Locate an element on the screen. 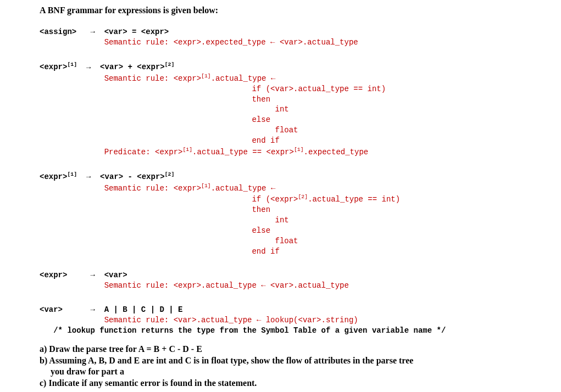  rule-expr-var: <expr> → <var> Semantic rule: <expr>.act… is located at coordinates (300, 276).